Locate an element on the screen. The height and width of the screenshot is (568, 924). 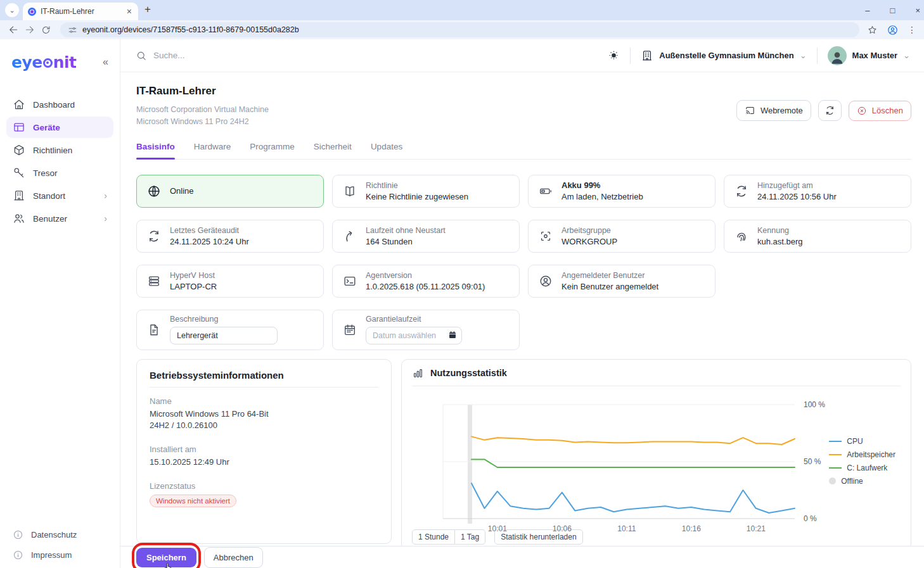
svg-text: 10:11 is located at coordinates (626, 529).